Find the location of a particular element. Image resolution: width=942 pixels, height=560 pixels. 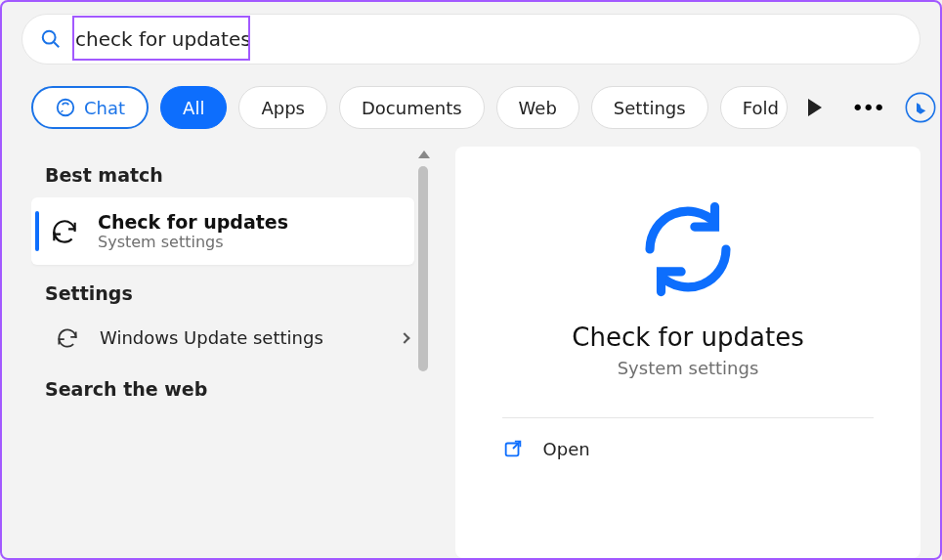

filter-settings: Settings is located at coordinates (650, 108).